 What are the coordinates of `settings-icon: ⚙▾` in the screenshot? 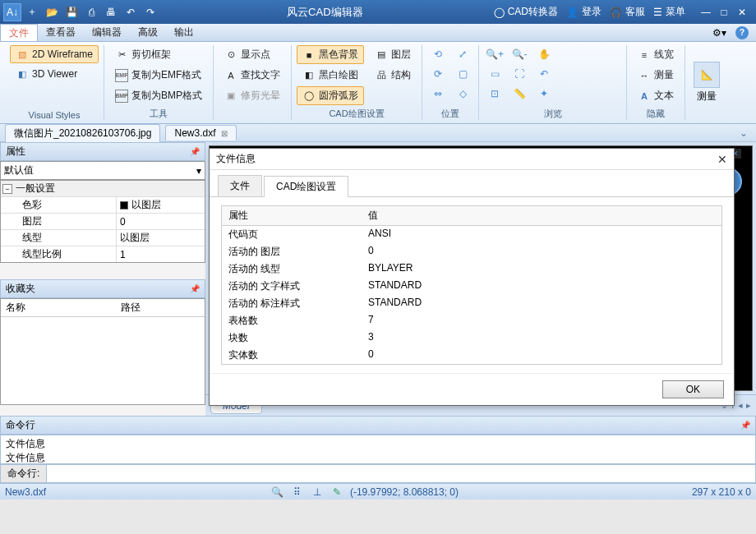 It's located at (719, 33).